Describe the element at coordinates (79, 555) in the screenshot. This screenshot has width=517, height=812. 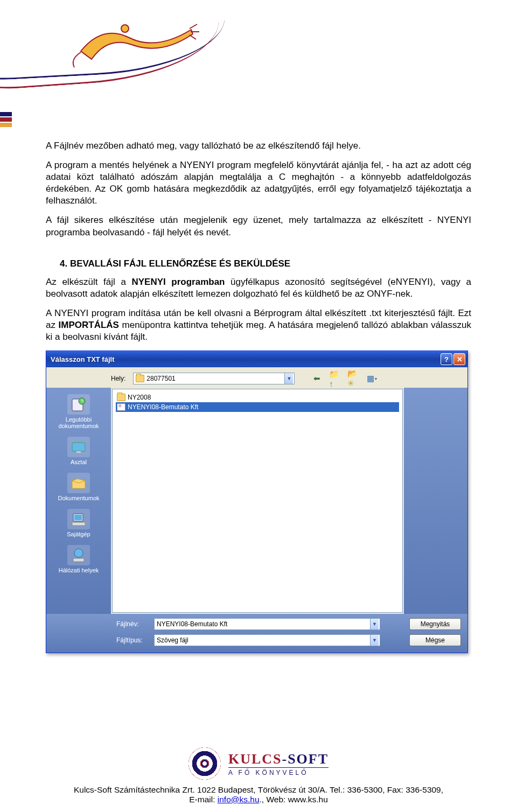
I see `network-places-icon` at that location.